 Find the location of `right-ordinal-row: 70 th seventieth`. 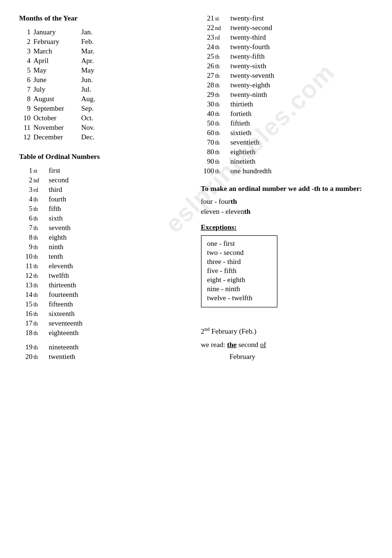

right-ordinal-row: 70 th seventieth is located at coordinates (287, 142).